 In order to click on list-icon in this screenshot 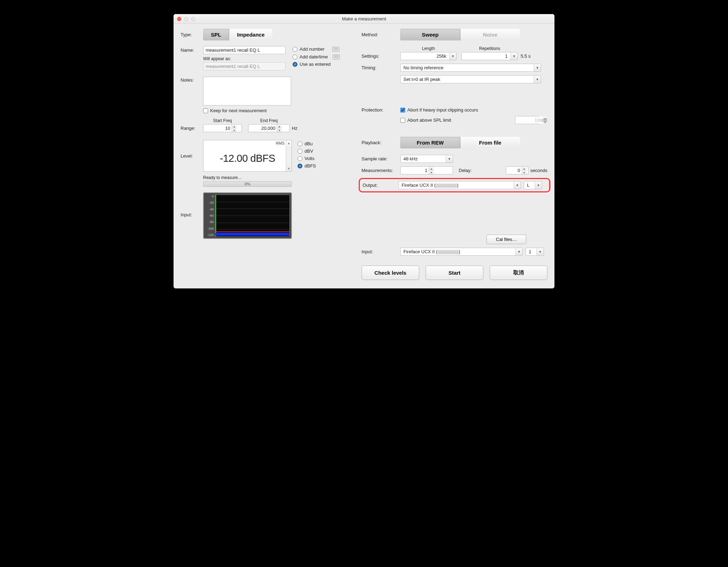, I will do `click(336, 49)`.